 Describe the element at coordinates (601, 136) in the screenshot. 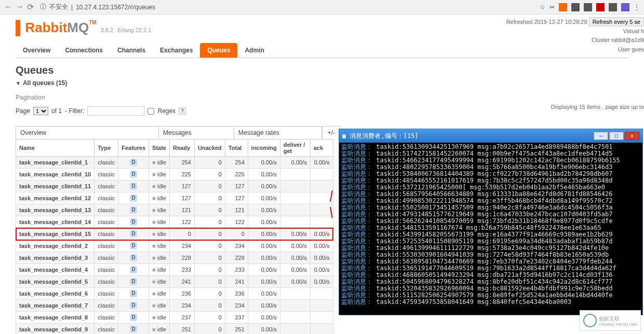

I see `minimize-button: —` at that location.